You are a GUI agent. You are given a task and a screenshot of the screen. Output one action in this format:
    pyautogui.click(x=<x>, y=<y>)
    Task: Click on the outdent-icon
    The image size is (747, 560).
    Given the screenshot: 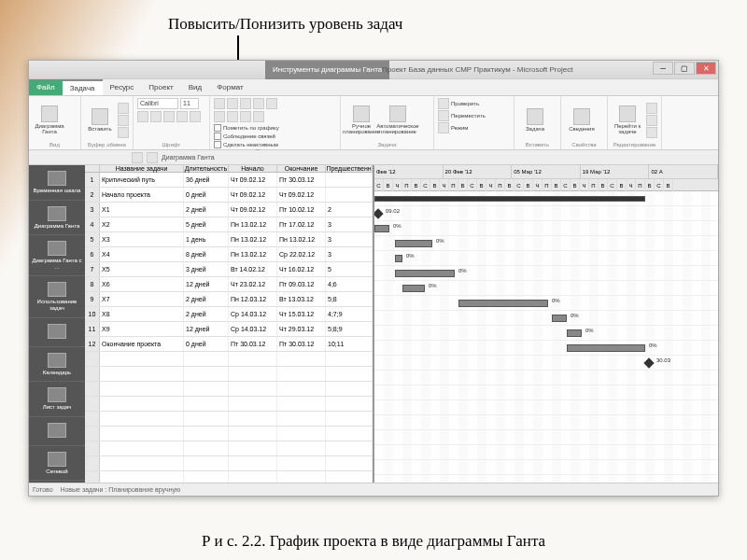 What is the action you would take?
    pyautogui.click(x=219, y=117)
    